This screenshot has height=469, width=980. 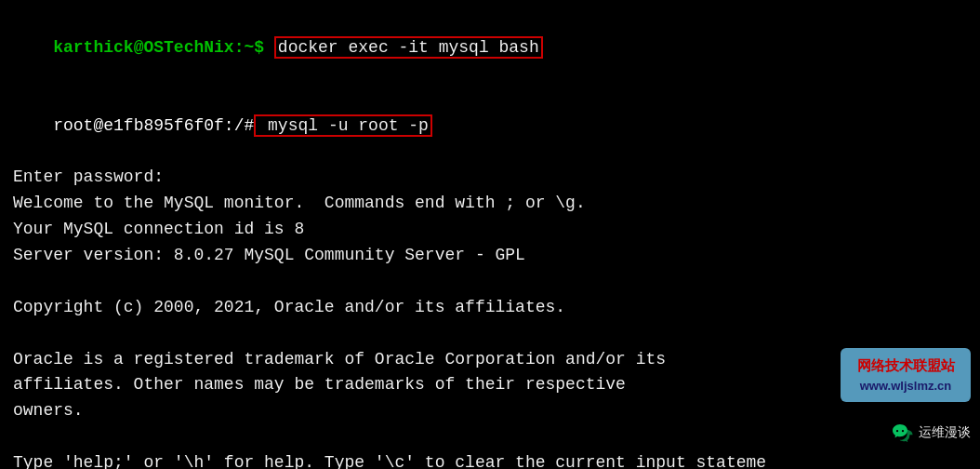 What do you see at coordinates (490, 256) in the screenshot?
I see `terminal-line-6: Server version: 8.0.27 MySQL Community S…` at bounding box center [490, 256].